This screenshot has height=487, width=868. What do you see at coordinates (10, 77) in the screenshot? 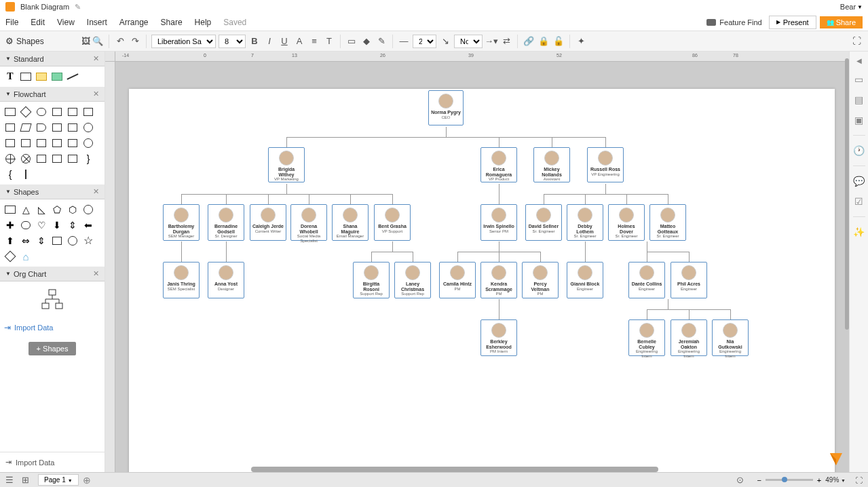
I see `text-shape: T` at bounding box center [10, 77].